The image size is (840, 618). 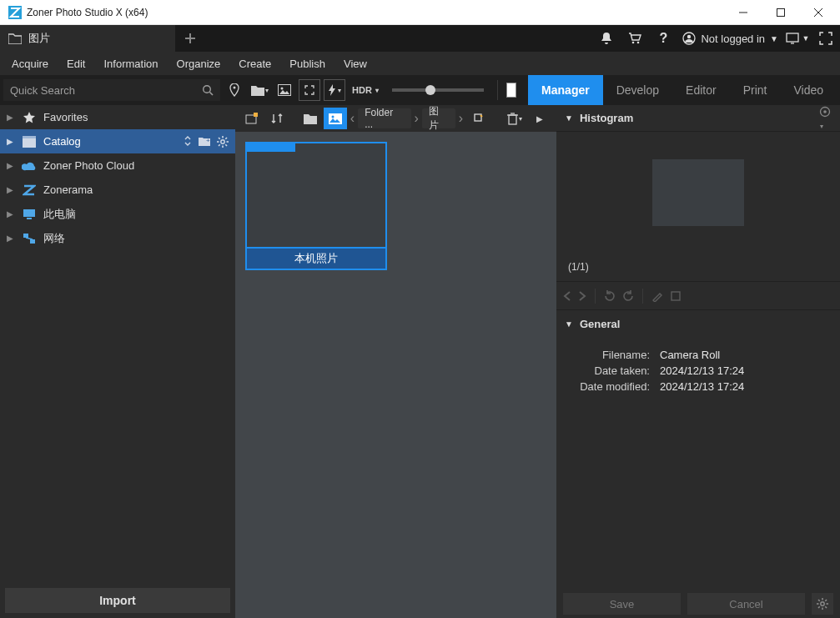 What do you see at coordinates (118, 214) in the screenshot?
I see `sidebar-item-this-pc: ▶ 此电脑` at bounding box center [118, 214].